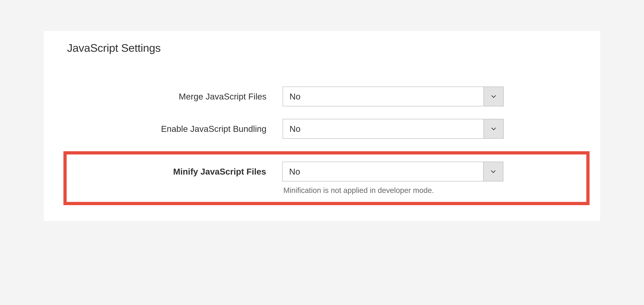 Image resolution: width=644 pixels, height=305 pixels. Describe the element at coordinates (383, 96) in the screenshot. I see `merge-js-value: No` at that location.